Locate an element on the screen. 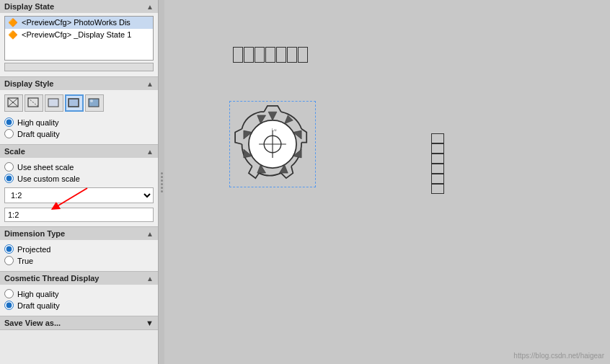  ct-high-quality-label: High quality is located at coordinates (37, 294).